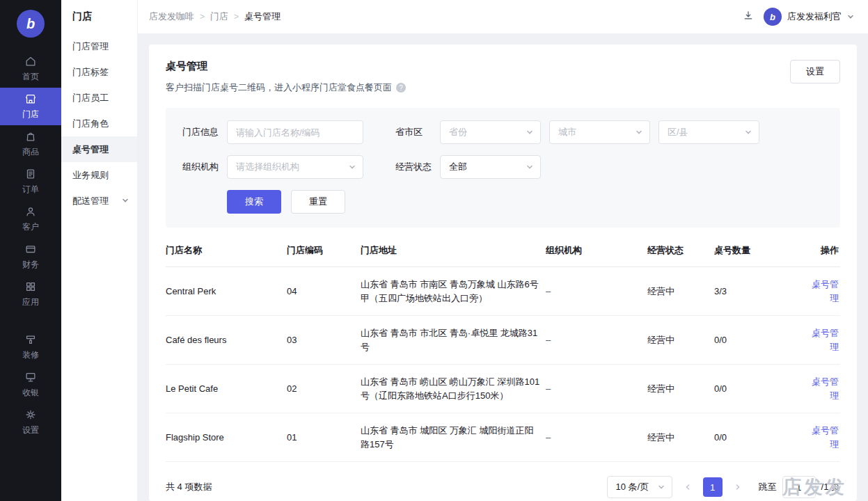 The height and width of the screenshot is (501, 868). Describe the element at coordinates (773, 17) in the screenshot. I see `avatar: b` at that location.